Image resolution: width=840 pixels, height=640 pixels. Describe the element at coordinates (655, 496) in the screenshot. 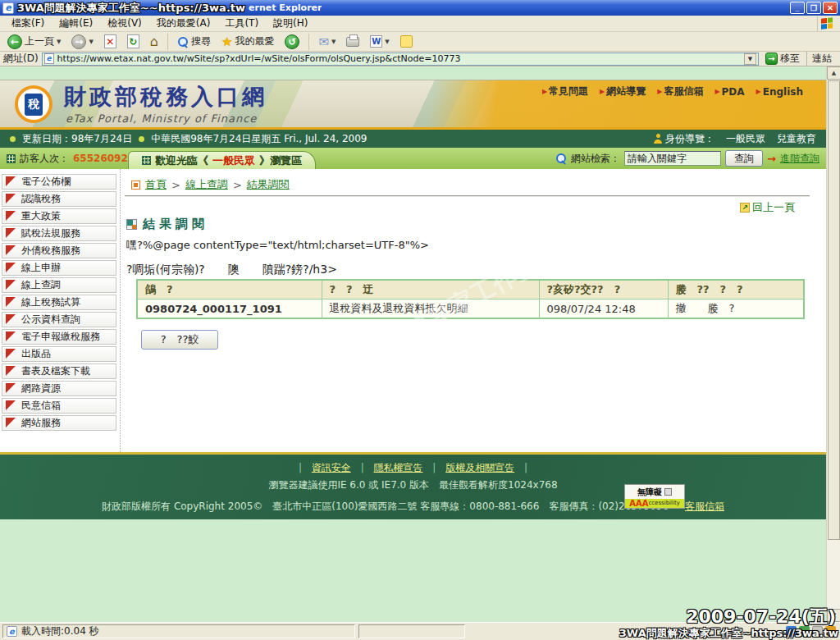

I see `accessibility-badge: 無障礙 AAA ccessibility` at that location.